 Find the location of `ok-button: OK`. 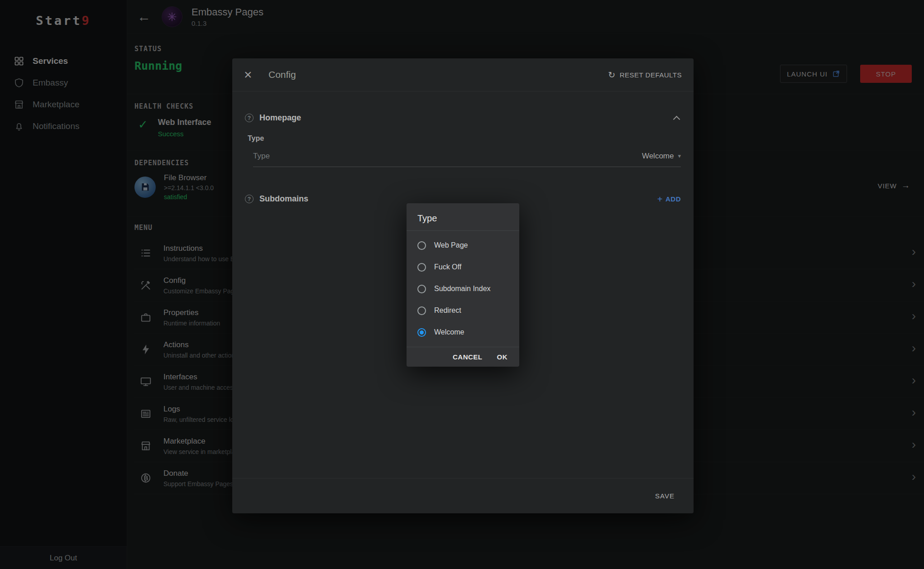

ok-button: OK is located at coordinates (503, 357).